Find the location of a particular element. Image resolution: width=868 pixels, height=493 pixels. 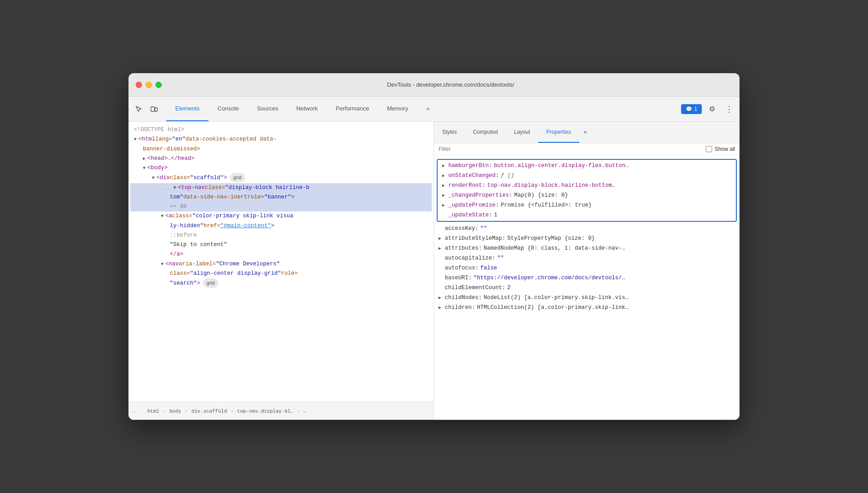

dom-line-doctype: <!DOCTYPE html> is located at coordinates (281, 130).